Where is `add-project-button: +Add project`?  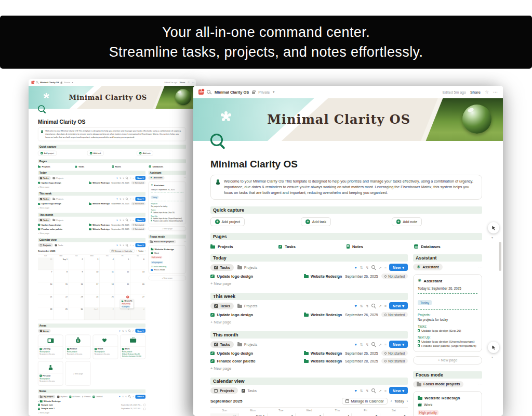
add-project-button: +Add project is located at coordinates (47, 153).